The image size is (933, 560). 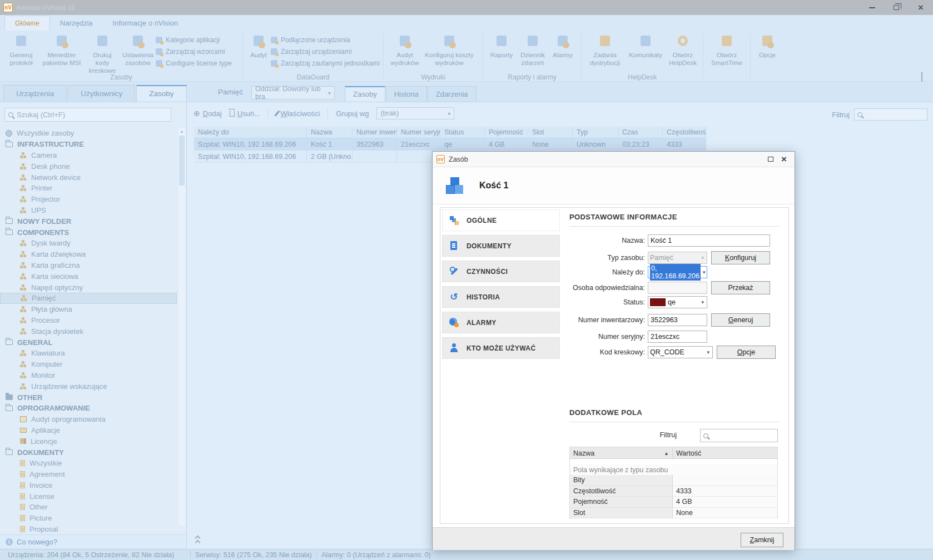 What do you see at coordinates (88, 276) in the screenshot?
I see `tree-item-karta-sieciowa: Karta sieciowa` at bounding box center [88, 276].